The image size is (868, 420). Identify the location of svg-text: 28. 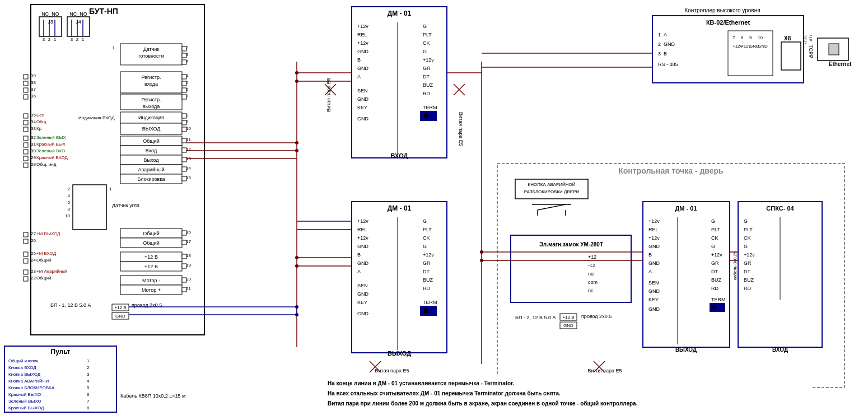
(34, 165).